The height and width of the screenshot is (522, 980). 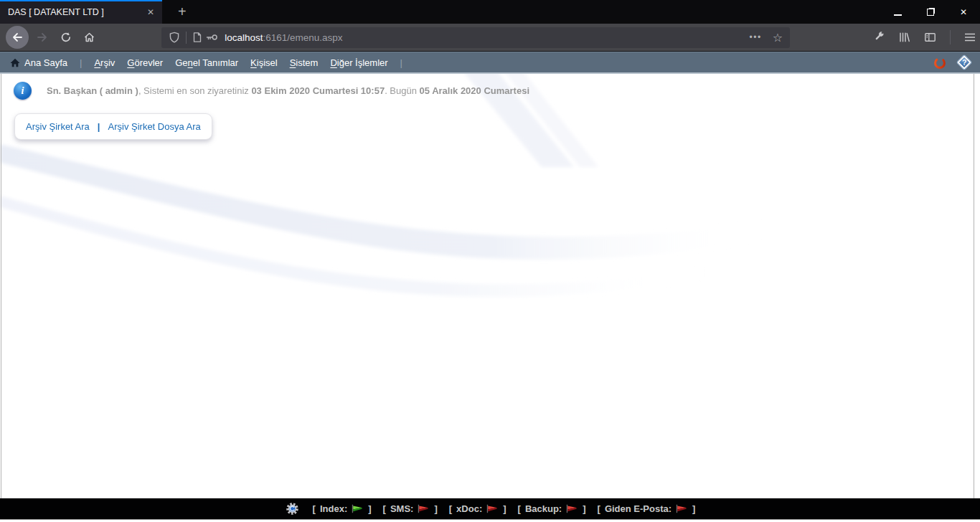 I want to click on restore-icon, so click(x=931, y=11).